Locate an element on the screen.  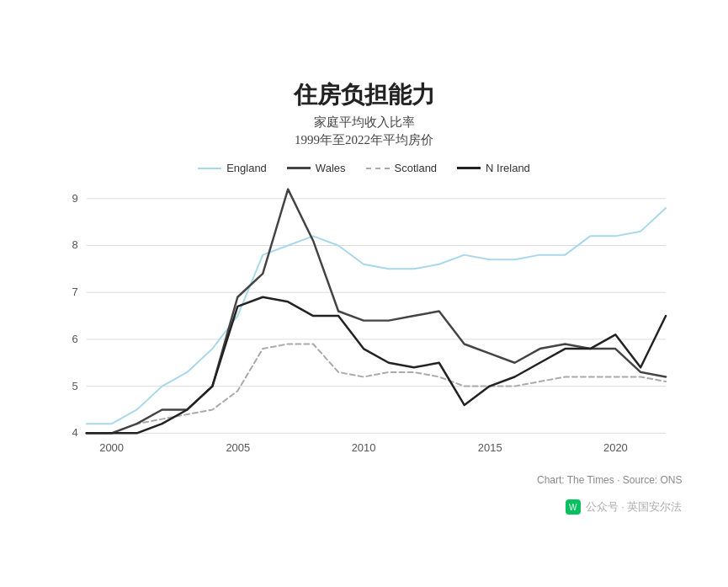
svg-text: 6 is located at coordinates (74, 339).